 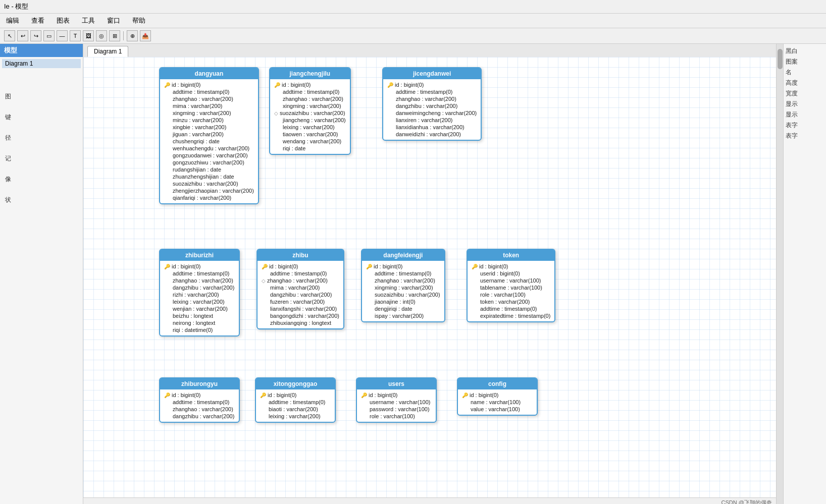 I want to click on field-row: zhibuxiangqing : longtext, so click(x=300, y=323).